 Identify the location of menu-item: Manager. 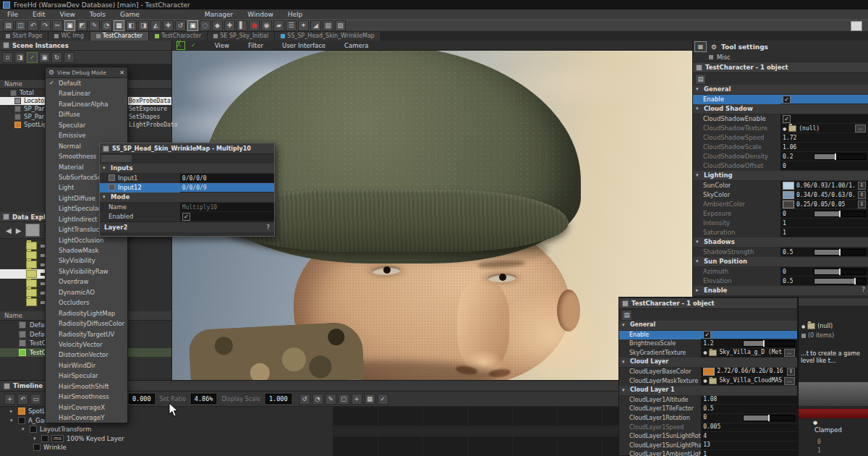
(218, 14).